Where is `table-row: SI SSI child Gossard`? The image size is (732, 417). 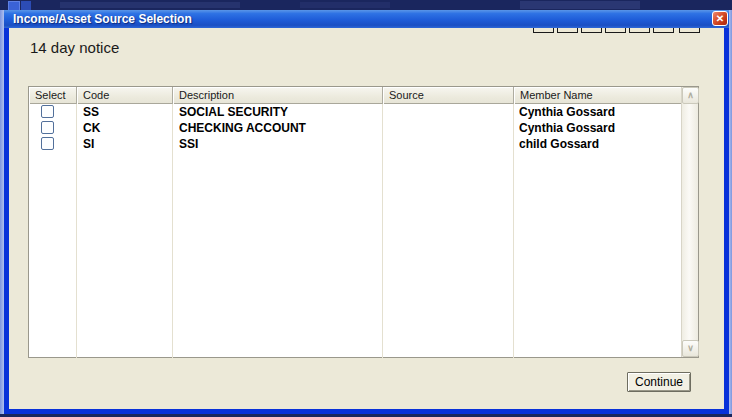 table-row: SI SSI child Gossard is located at coordinates (355, 144).